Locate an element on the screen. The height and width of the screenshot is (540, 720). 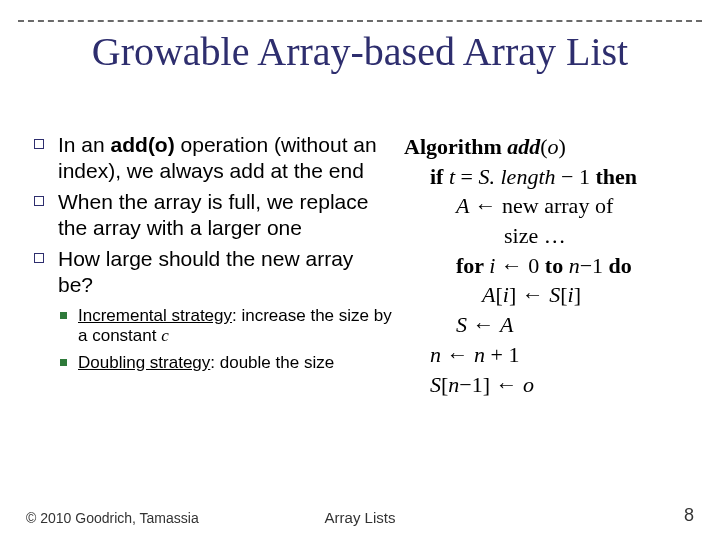
algo-close-paren: ) is located at coordinates (562, 146).